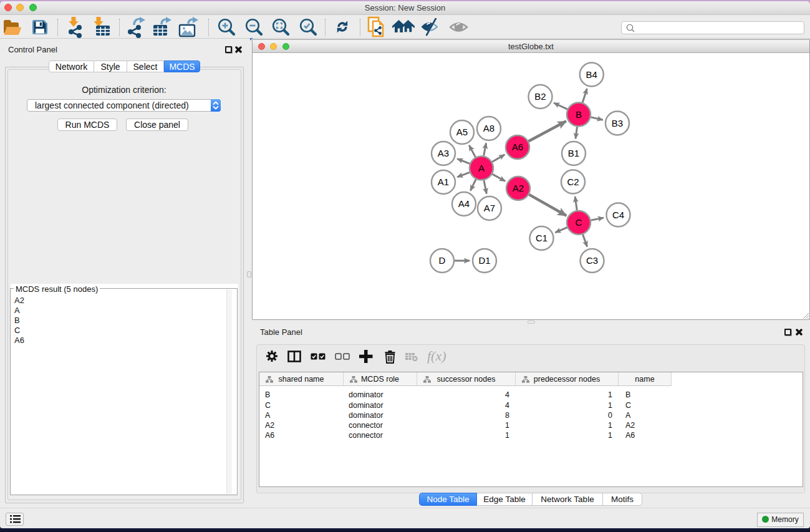 The height and width of the screenshot is (532, 810). I want to click on svg-text: B3, so click(617, 123).